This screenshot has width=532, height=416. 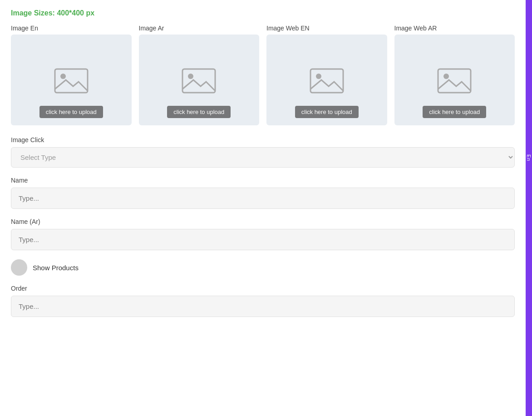 I want to click on image-click-label: Image Click, so click(x=263, y=140).